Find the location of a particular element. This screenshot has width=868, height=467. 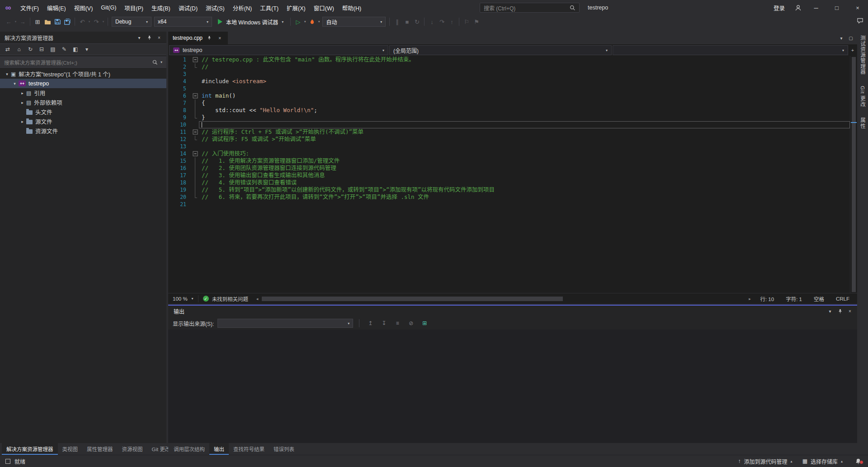

user-avatar-icon is located at coordinates (798, 8).